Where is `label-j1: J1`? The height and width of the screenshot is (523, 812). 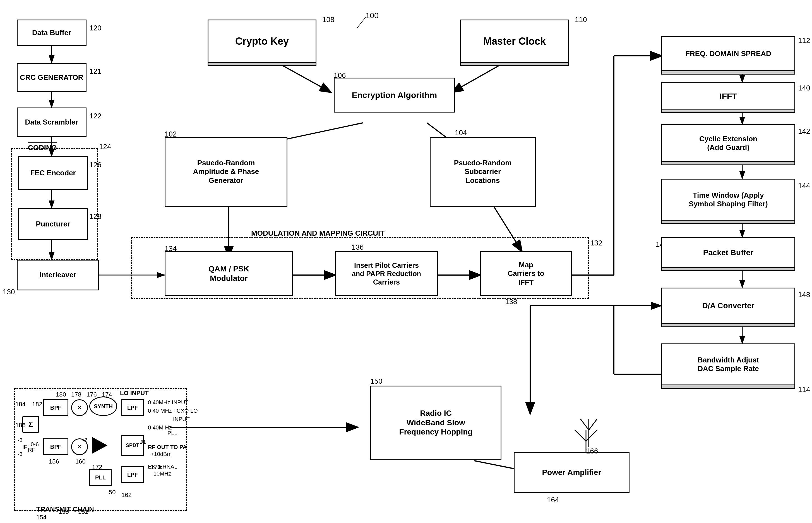
label-j1: J1 is located at coordinates (143, 442).